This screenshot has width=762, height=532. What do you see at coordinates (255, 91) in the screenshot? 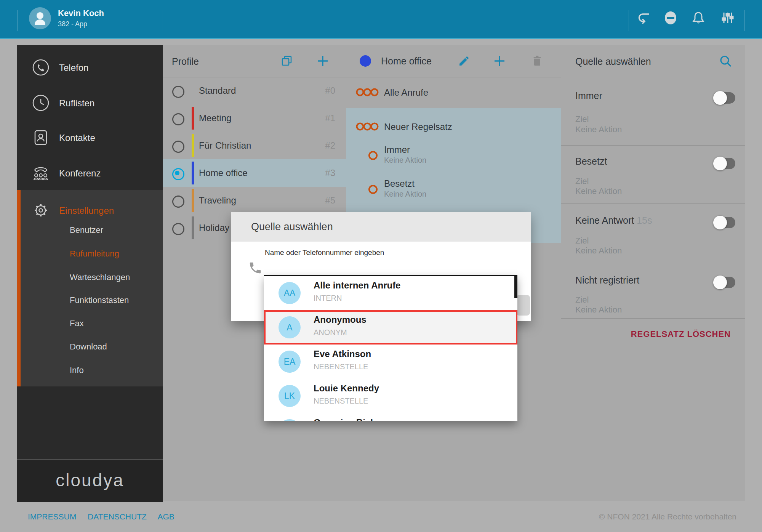
I see `profile-row-standard: Standard #0` at bounding box center [255, 91].